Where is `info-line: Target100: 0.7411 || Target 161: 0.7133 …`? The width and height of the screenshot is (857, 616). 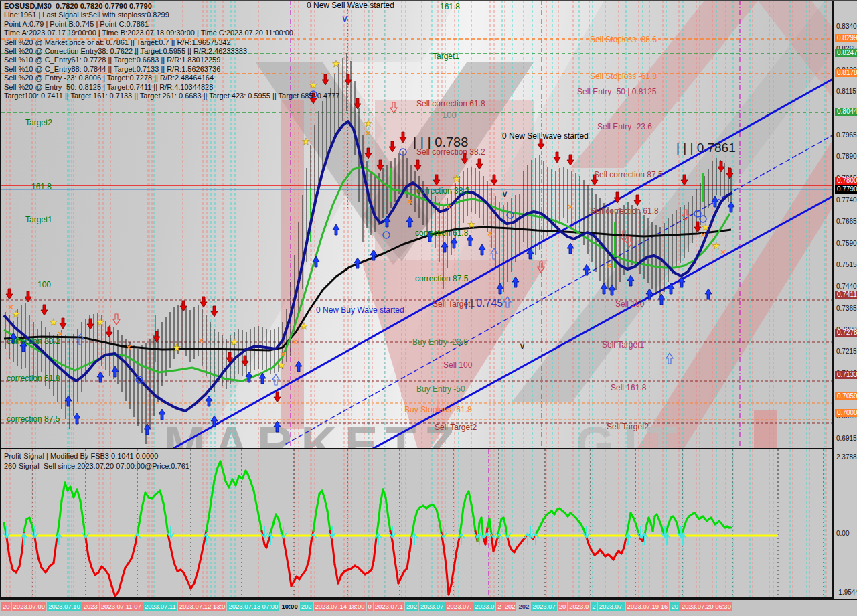
info-line: Target100: 0.7411 || Target 161: 0.7133 … is located at coordinates (171, 96).